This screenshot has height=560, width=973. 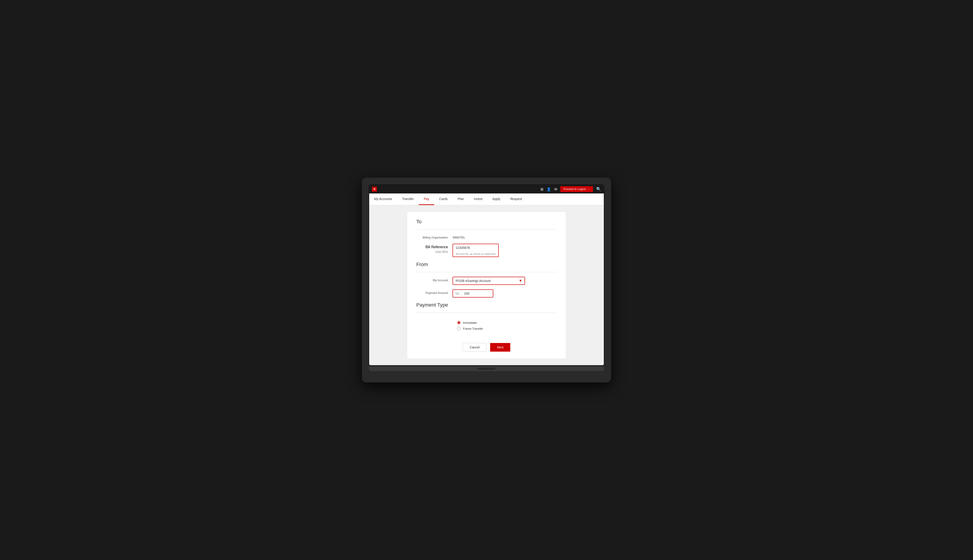 What do you see at coordinates (457, 293) in the screenshot?
I see `currency-label: S$` at bounding box center [457, 293].